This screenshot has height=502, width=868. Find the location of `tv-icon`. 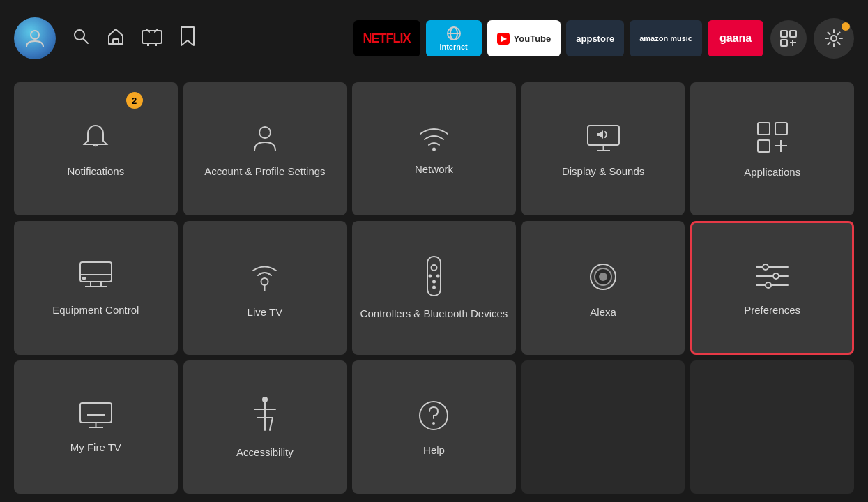

tv-icon is located at coordinates (152, 39).